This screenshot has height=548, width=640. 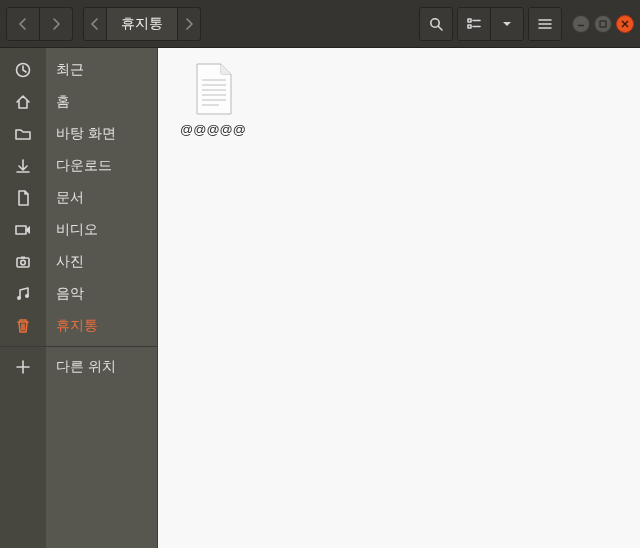 I want to click on window-controls, so click(x=603, y=24).